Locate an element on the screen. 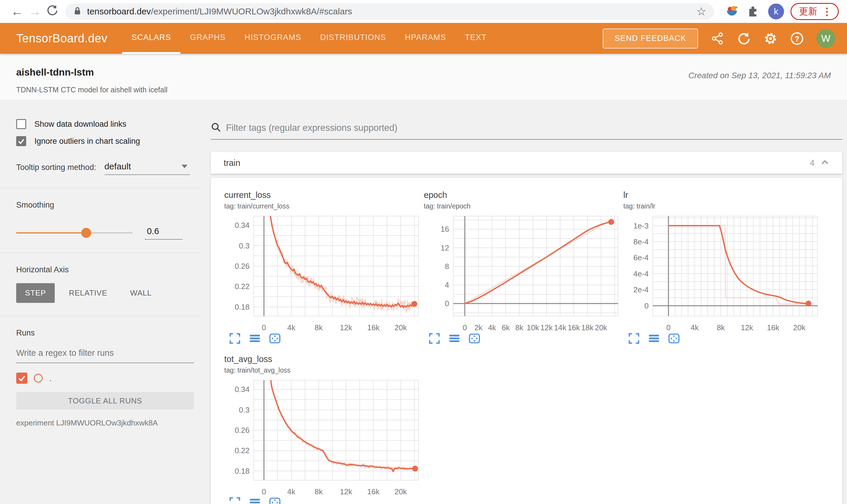 Image resolution: width=847 pixels, height=504 pixels. svg-text: 0.3 is located at coordinates (244, 246).